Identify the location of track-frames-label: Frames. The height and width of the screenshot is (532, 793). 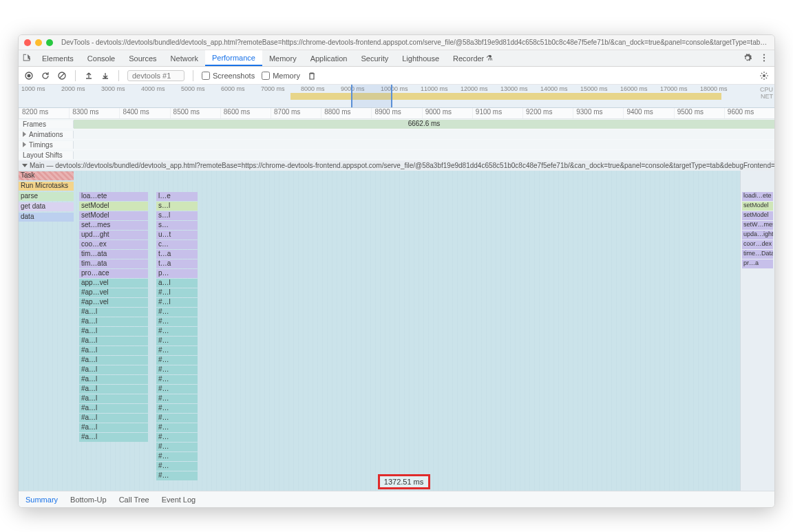
(46, 124).